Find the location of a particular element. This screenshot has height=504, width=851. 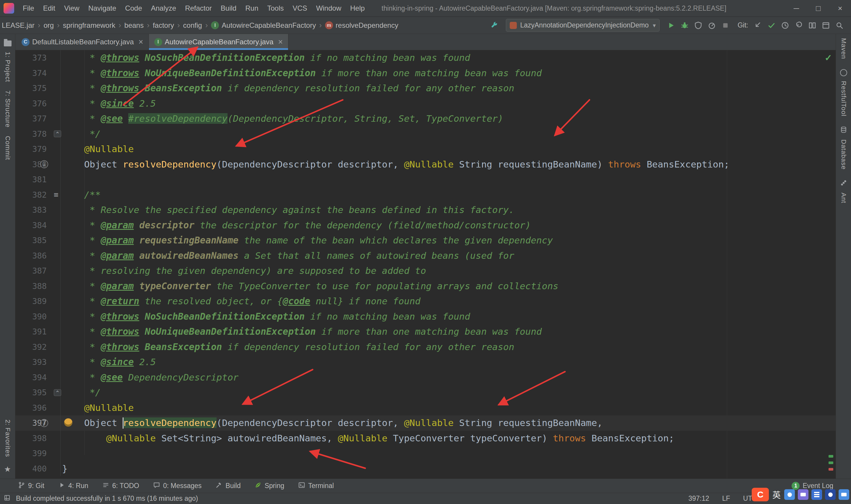

code-text: } is located at coordinates (448, 469).